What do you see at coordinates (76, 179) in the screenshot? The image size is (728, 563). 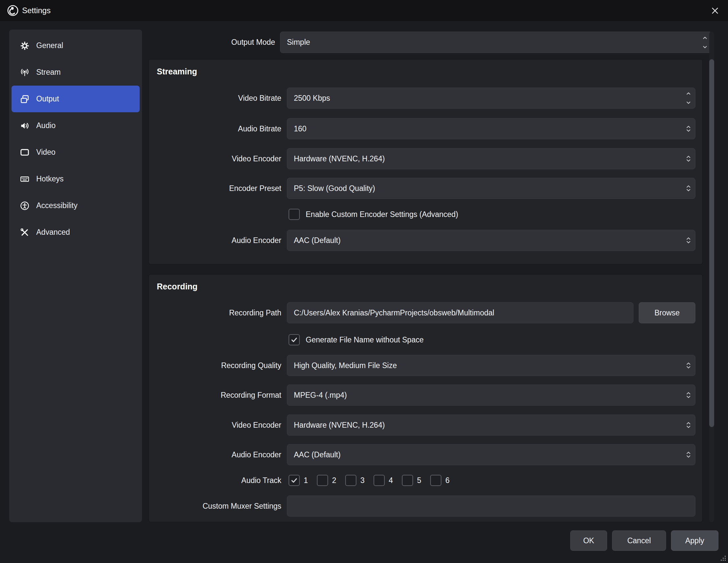 I see `sidebar-item-hotkeys: Hotkeys` at bounding box center [76, 179].